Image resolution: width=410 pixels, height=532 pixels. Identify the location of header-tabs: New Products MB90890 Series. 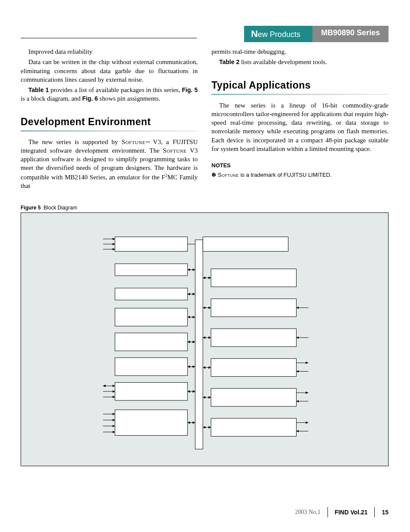
(316, 34).